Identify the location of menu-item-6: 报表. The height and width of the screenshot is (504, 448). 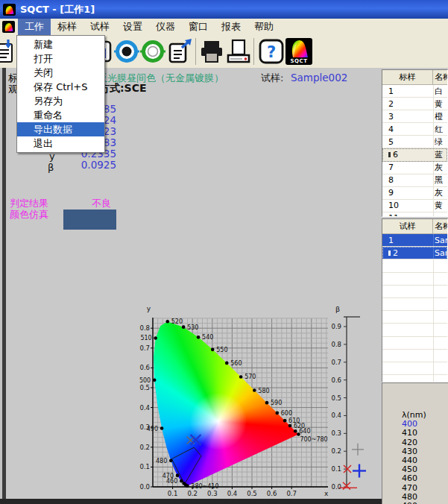
(231, 27).